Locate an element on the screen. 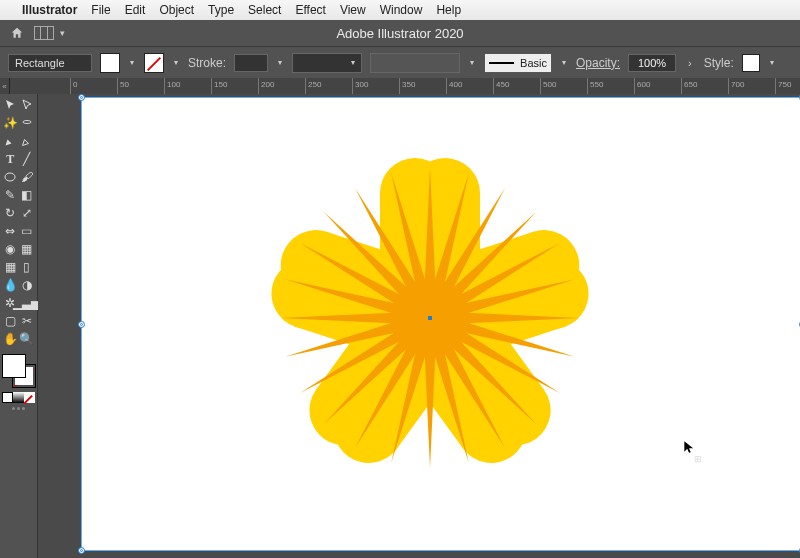 The width and height of the screenshot is (800, 558). scale-tool: ⤢ is located at coordinates (28, 213).